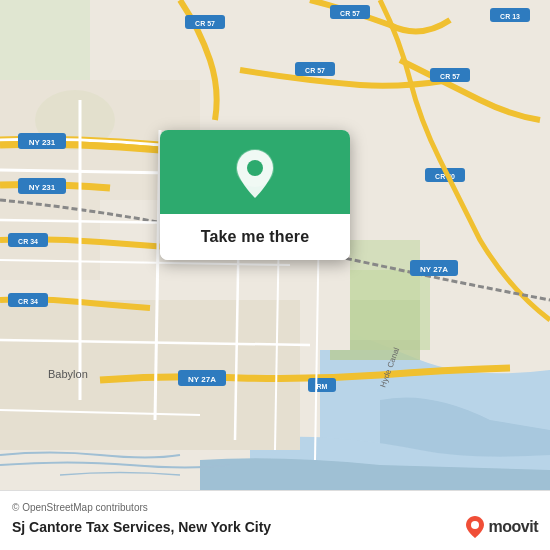 This screenshot has height=550, width=550. Describe the element at coordinates (68, 374) in the screenshot. I see `svg-text: Babylon` at that location.